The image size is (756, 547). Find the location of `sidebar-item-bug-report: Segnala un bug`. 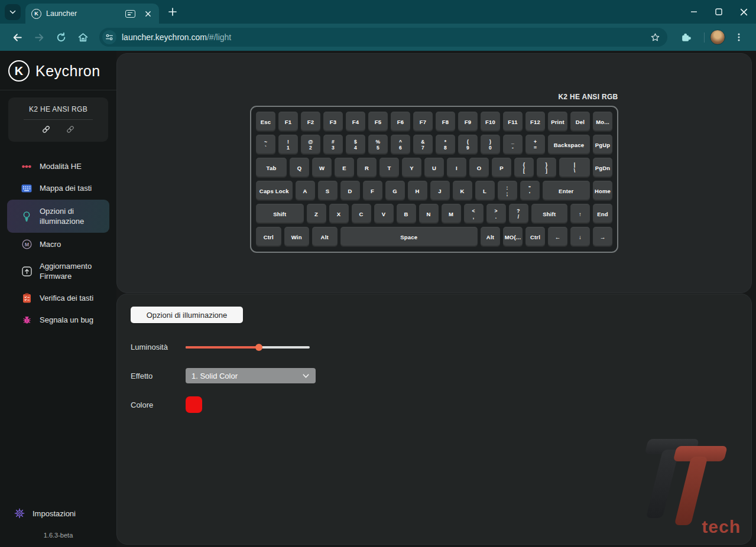

sidebar-item-bug-report: Segnala un bug is located at coordinates (58, 320).